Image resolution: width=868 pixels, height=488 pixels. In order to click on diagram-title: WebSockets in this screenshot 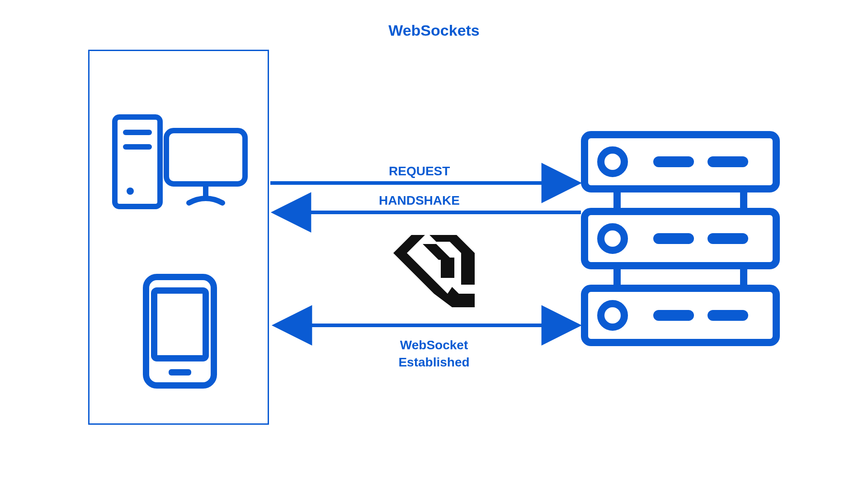, I will do `click(434, 31)`.